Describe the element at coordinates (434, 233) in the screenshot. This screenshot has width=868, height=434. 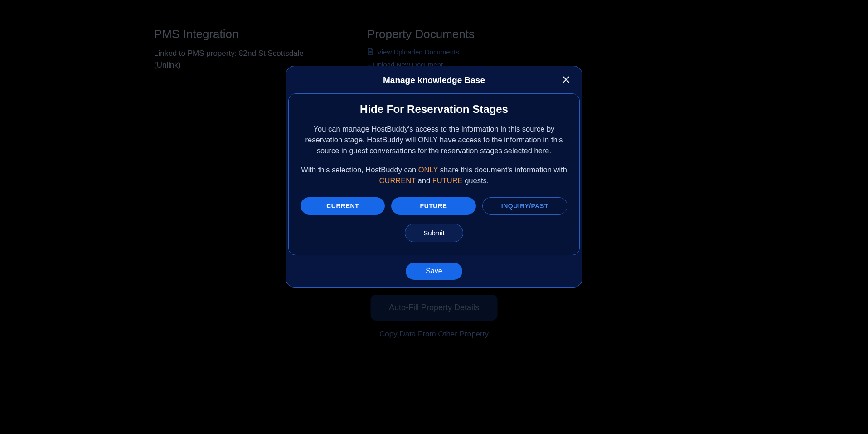
I see `submit-button: Submit` at that location.